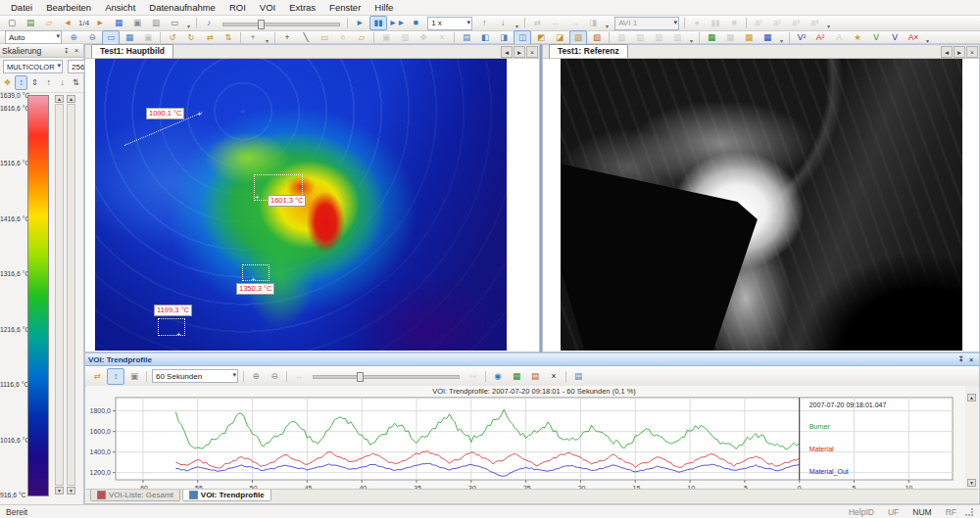  Describe the element at coordinates (972, 398) in the screenshot. I see `scroll-up-icon: ▲` at that location.